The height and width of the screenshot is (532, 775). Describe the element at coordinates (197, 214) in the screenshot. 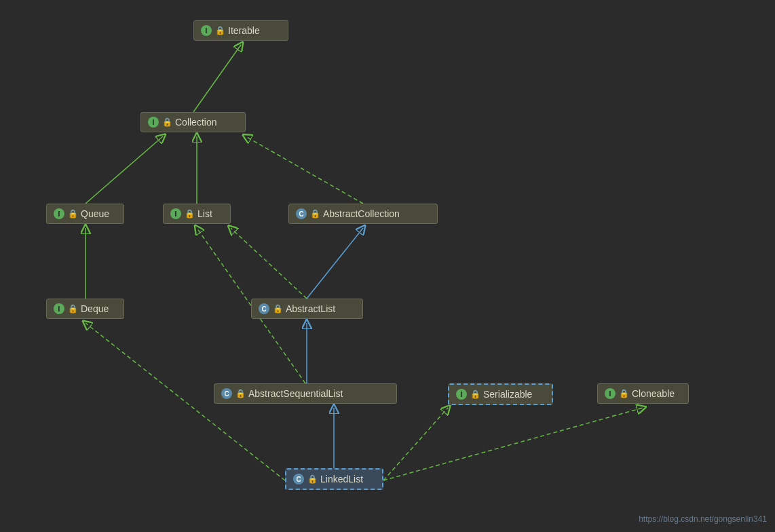

I see `node-list: I 🔒 List` at that location.